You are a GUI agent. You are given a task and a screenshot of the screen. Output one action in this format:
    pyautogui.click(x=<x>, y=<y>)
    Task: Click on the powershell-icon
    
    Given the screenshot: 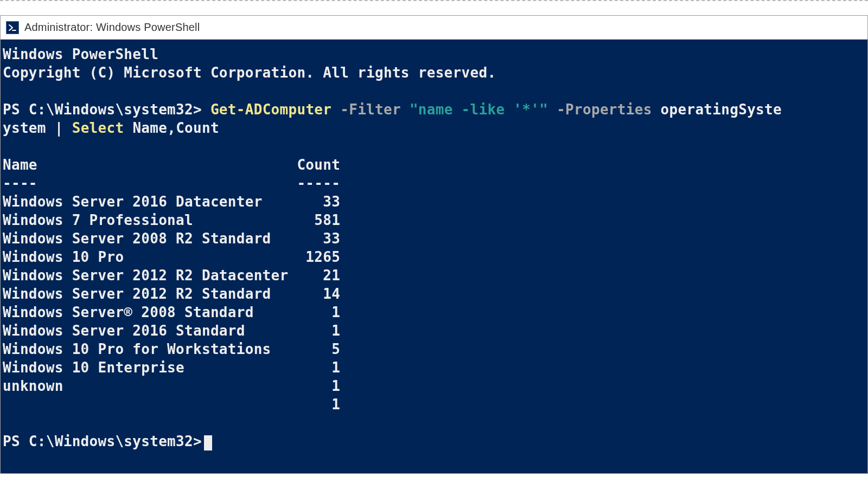 What is the action you would take?
    pyautogui.click(x=12, y=28)
    